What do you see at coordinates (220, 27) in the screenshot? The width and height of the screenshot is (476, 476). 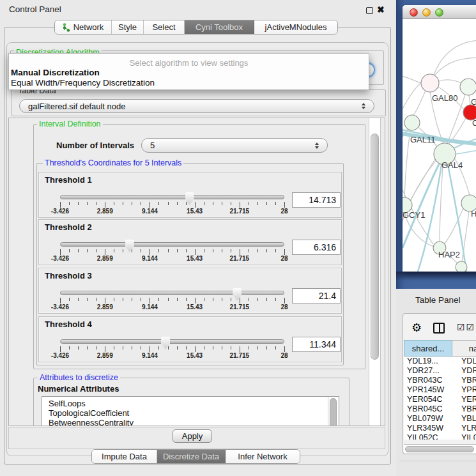 I see `tab-cyni-toolbox: Cyni Toolbox` at bounding box center [220, 27].